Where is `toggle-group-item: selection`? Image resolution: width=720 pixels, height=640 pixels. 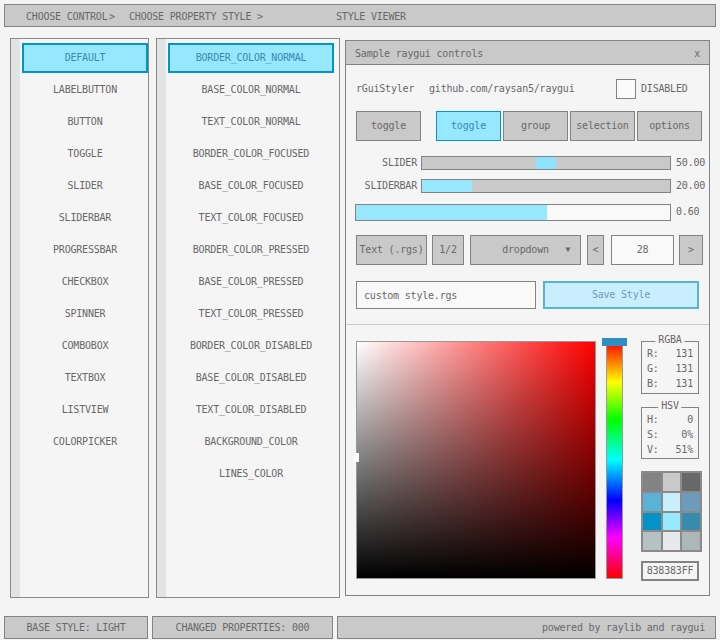 toggle-group-item: selection is located at coordinates (602, 126).